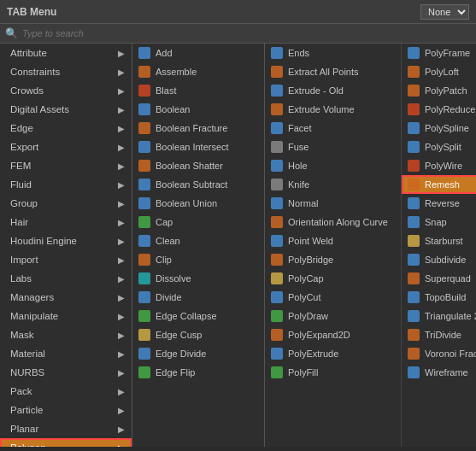 Image resolution: width=476 pixels, height=451 pixels. What do you see at coordinates (439, 354) in the screenshot?
I see `menu-item-voronoi-fracture: Voronoi Fracture` at bounding box center [439, 354].